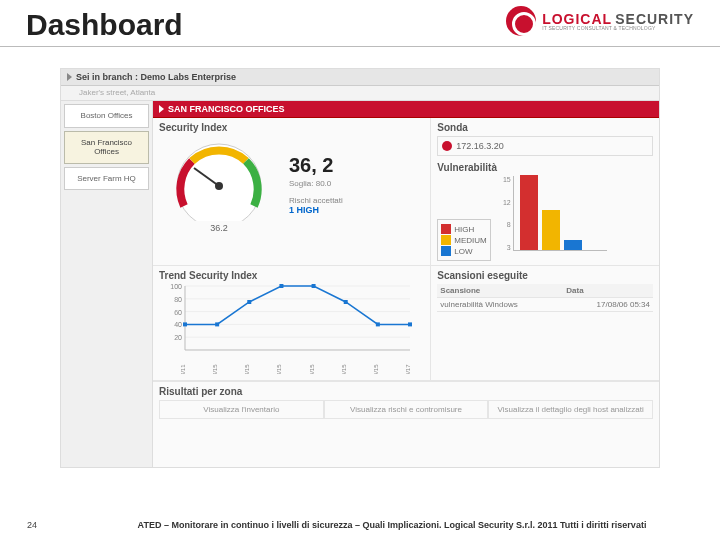 The image size is (720, 540). What do you see at coordinates (292, 128) in the screenshot?
I see `security-index-title: Security Index` at bounding box center [292, 128].